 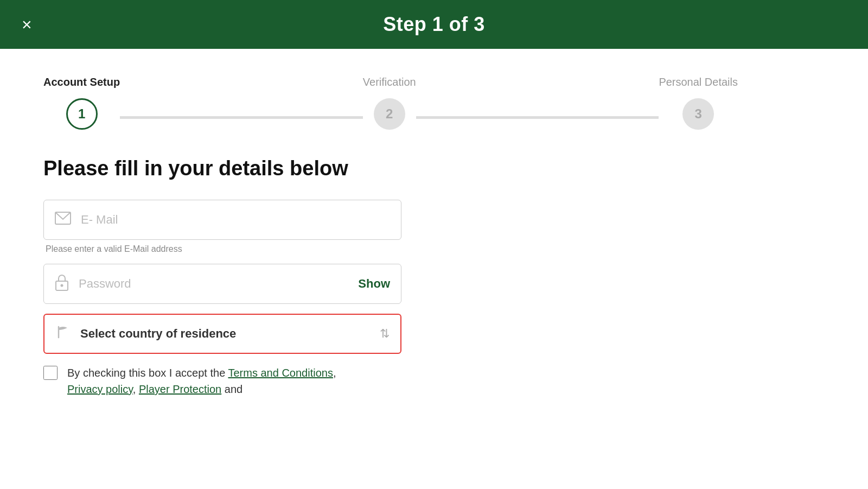 What do you see at coordinates (390, 82) in the screenshot?
I see `step-2-label: Verification` at bounding box center [390, 82].